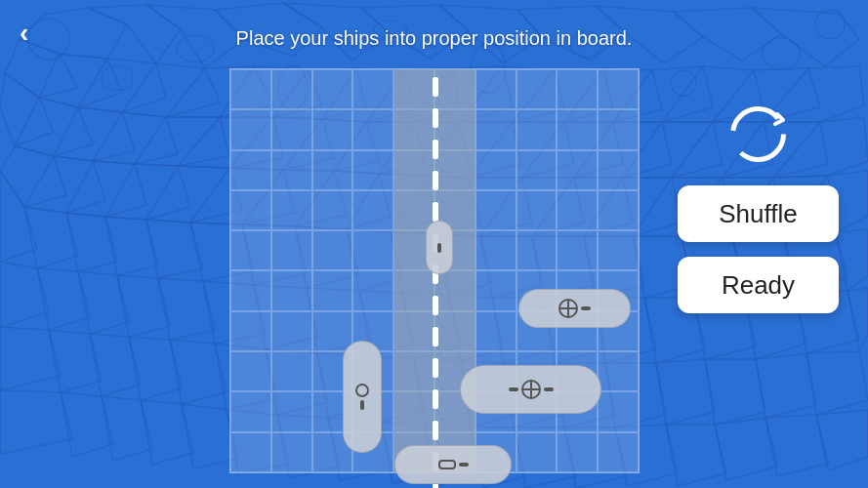 The width and height of the screenshot is (868, 488). I want to click on ship-barrel-h, so click(586, 308).